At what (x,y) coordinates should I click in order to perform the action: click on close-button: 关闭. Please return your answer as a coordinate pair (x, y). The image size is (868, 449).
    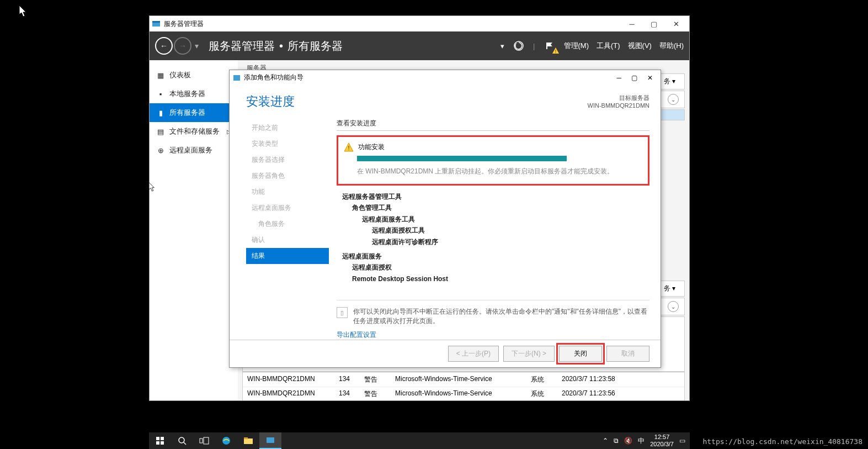
    Looking at the image, I should click on (581, 353).